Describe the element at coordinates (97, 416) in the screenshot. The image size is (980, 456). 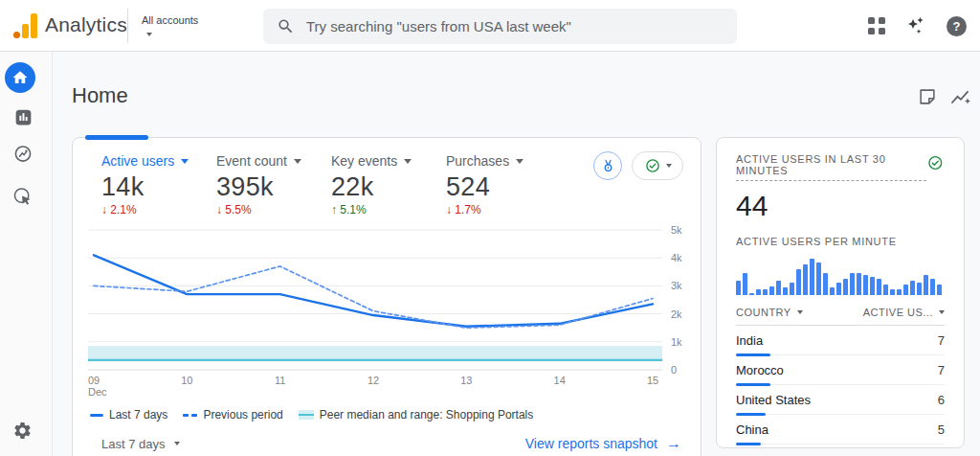
I see `solid-line-swatch` at that location.